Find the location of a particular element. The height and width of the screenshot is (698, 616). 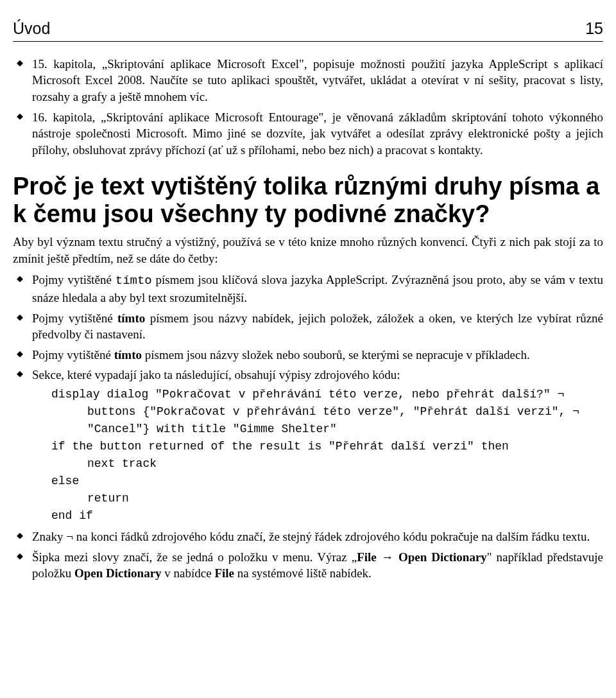

code-line: next track is located at coordinates (327, 464).